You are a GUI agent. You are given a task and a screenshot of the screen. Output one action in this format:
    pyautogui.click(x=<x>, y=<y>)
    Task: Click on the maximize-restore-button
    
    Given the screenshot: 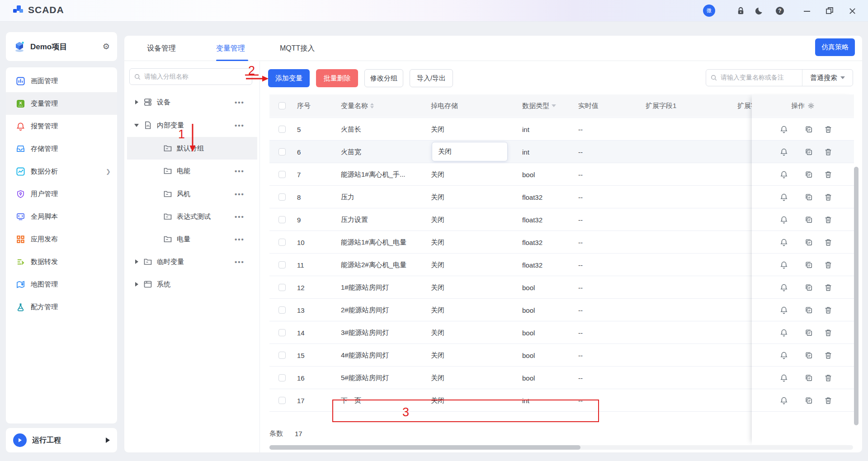 What is the action you would take?
    pyautogui.click(x=830, y=11)
    